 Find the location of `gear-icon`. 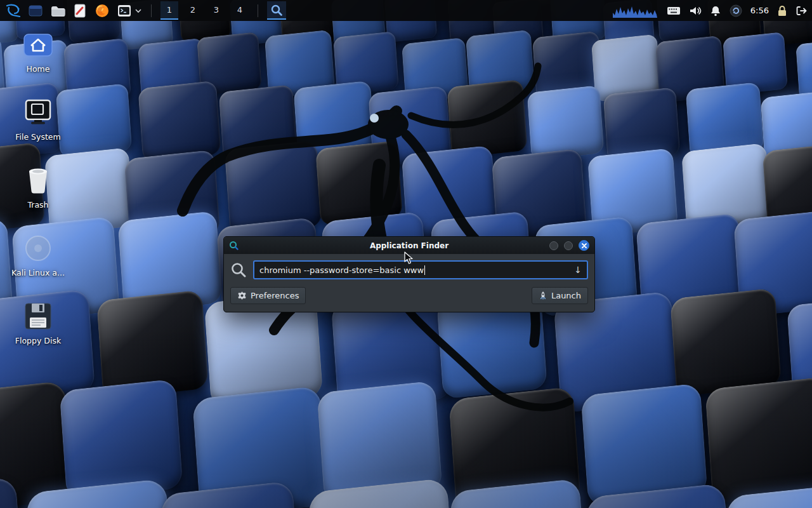

gear-icon is located at coordinates (242, 296).